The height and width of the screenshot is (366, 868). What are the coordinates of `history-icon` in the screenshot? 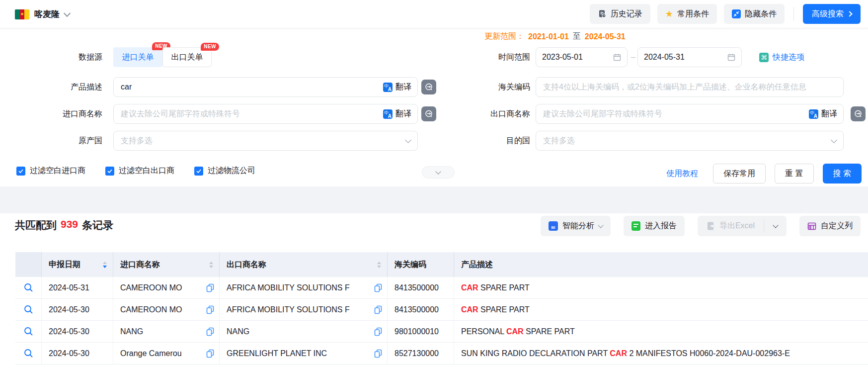 It's located at (602, 14).